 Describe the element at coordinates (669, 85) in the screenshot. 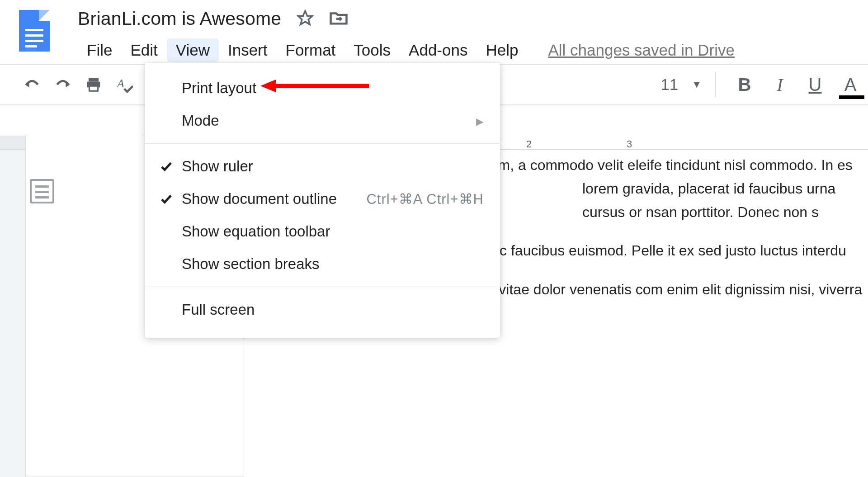

I see `font-size-value: 11` at that location.